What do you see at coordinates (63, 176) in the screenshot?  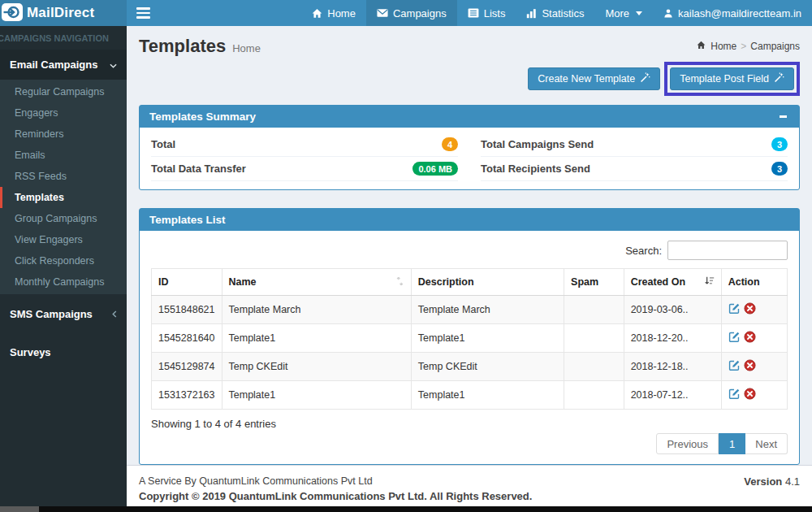 I see `sidebar-item-rss-feeds: RSS Feeds` at bounding box center [63, 176].